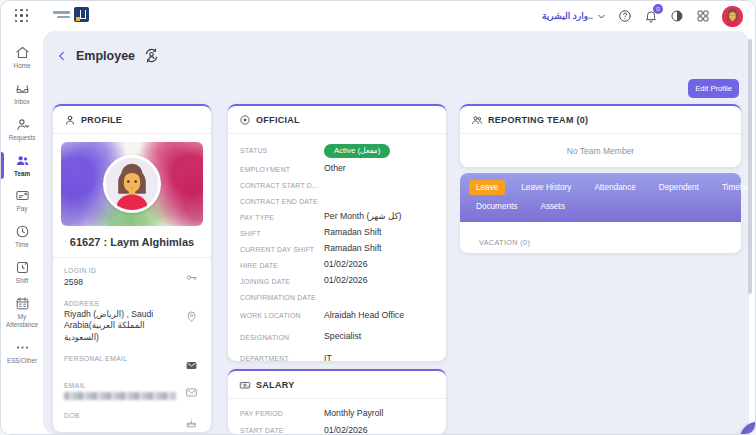 The height and width of the screenshot is (435, 756). Describe the element at coordinates (600, 213) in the screenshot. I see `employee-tabs: Leave Leave History Attendance Dependent…` at that location.